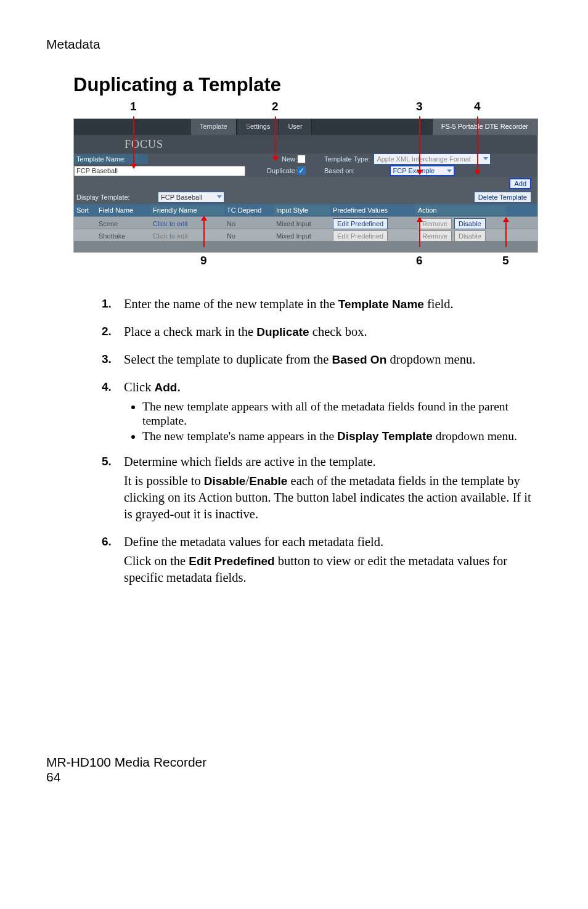 The image size is (588, 909). What do you see at coordinates (160, 171) in the screenshot?
I see `template-name-input: FCP Baseball` at bounding box center [160, 171].